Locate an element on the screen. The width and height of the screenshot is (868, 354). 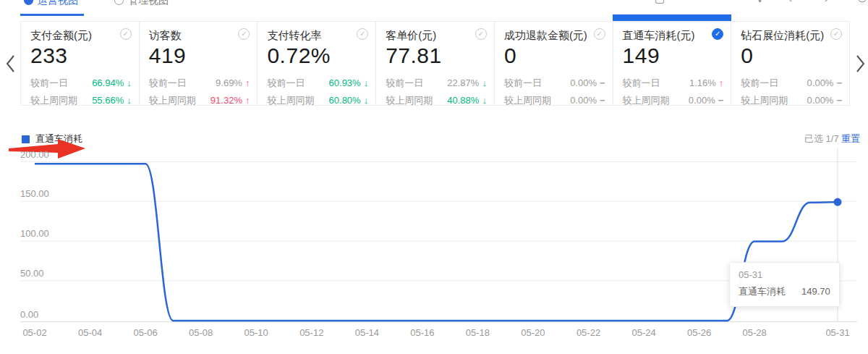
svg-text: 05-12 is located at coordinates (311, 333).